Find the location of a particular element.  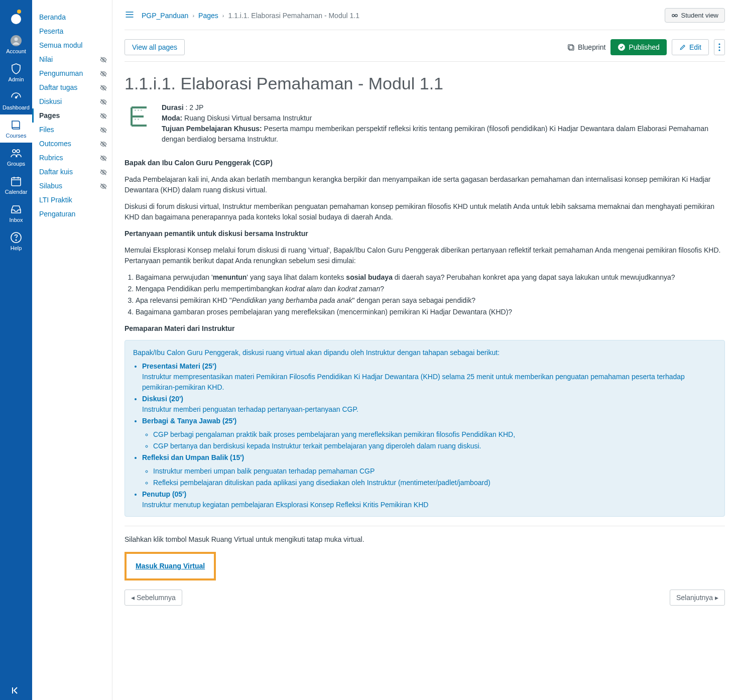

global-nav: Account Admin Dashboard Courses Groups C… is located at coordinates (16, 350).